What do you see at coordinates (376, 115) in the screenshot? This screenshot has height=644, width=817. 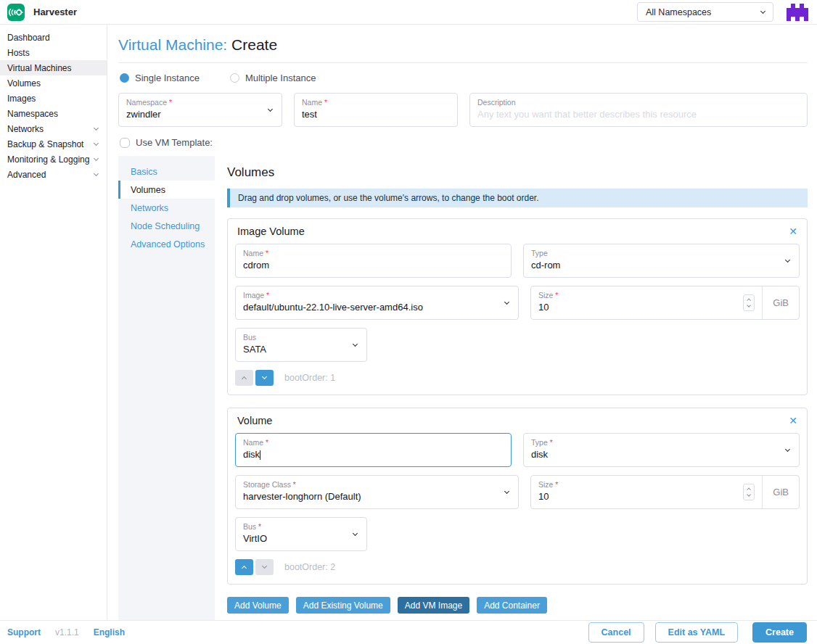 I see `vm-name-value: test` at bounding box center [376, 115].